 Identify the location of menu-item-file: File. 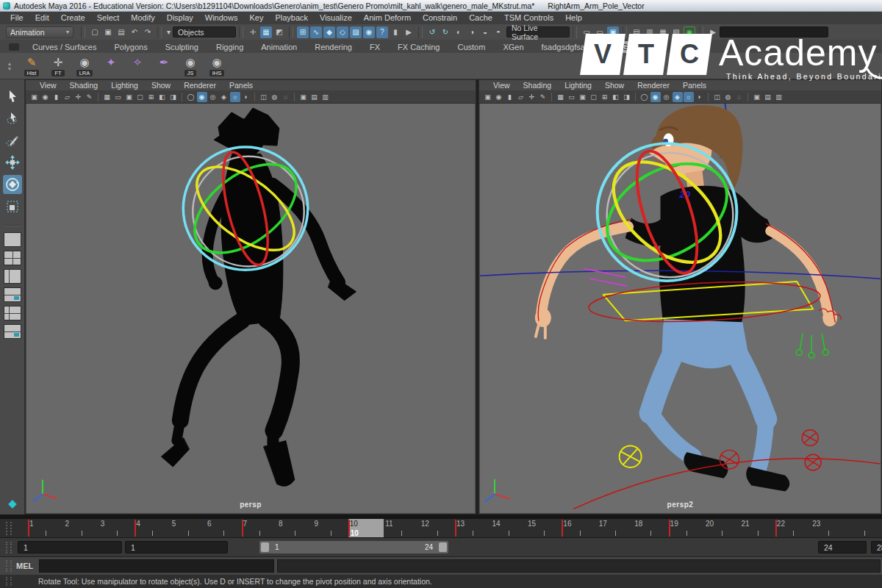
(17, 18).